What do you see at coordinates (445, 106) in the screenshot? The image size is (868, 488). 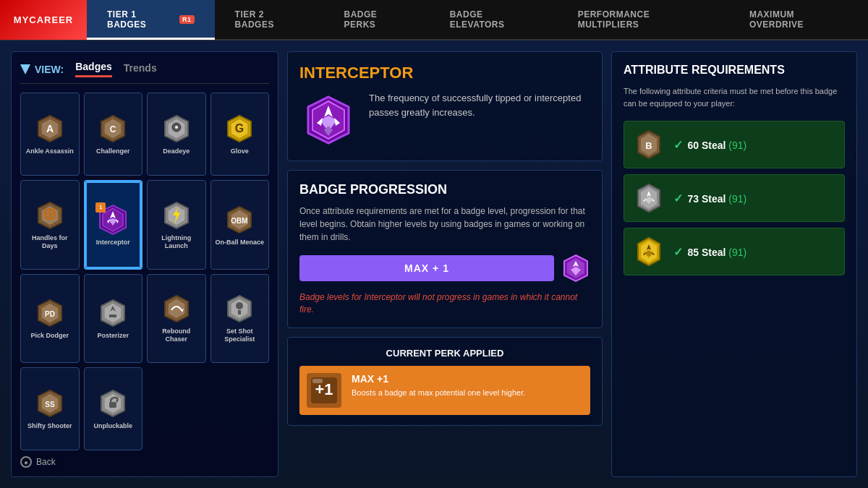 I see `badge-info-card: INTERCEPTOR The frequency of successfull…` at bounding box center [445, 106].